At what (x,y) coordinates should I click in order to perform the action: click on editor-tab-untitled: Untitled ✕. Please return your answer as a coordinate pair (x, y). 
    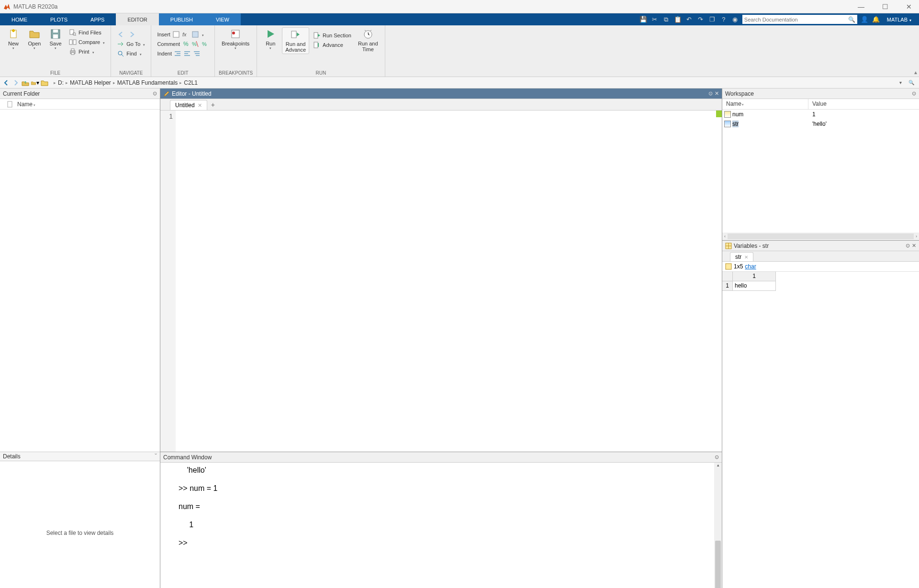
    Looking at the image, I should click on (189, 105).